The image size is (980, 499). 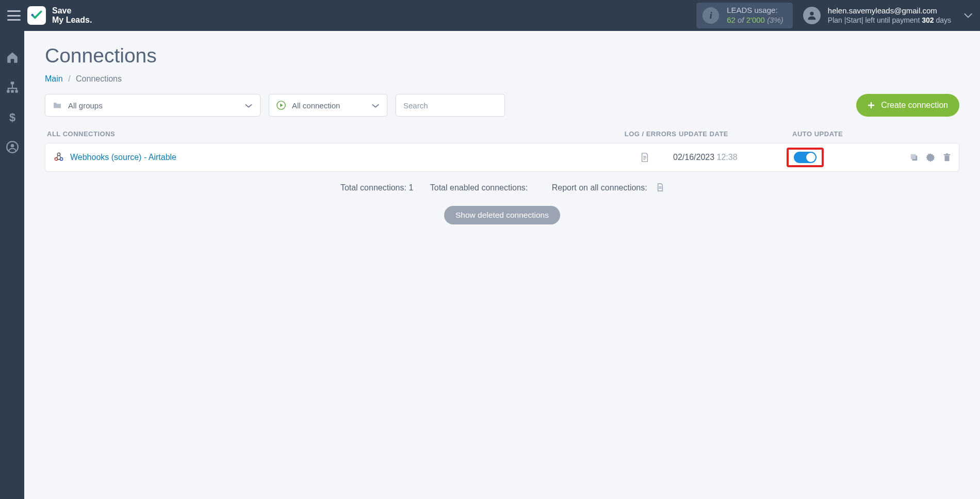 I want to click on col-all-connections: ALL CONNECTIONS, so click(x=334, y=134).